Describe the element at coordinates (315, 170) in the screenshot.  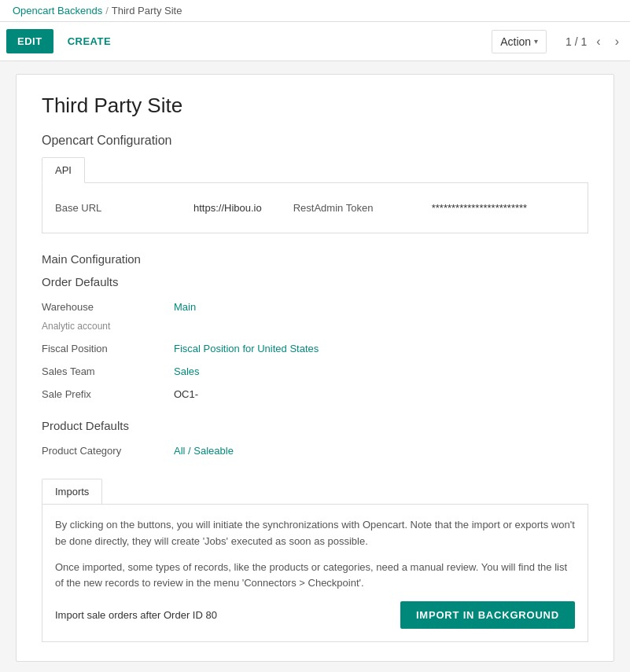
I see `api-tab-container: API` at that location.